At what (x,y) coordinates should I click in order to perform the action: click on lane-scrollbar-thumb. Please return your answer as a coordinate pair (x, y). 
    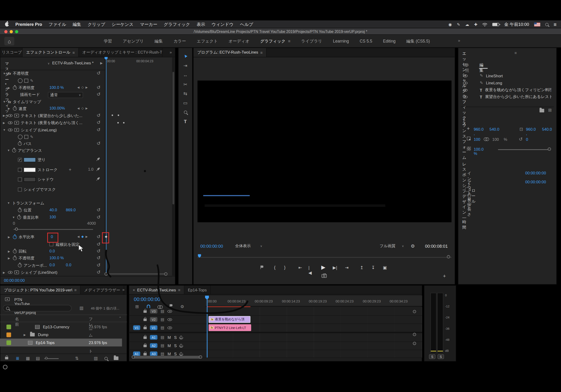
    Looking at the image, I should click on (173, 138).